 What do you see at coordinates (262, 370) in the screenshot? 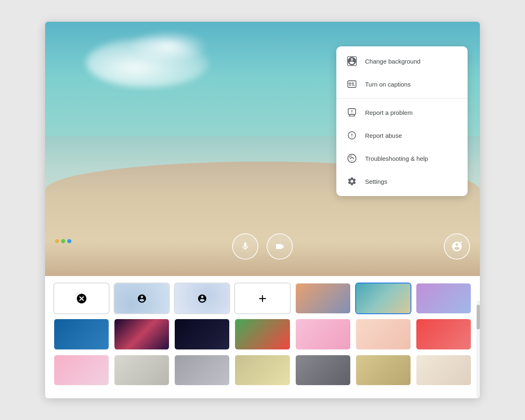
I see `bg-thumb-sunlit-inner` at bounding box center [262, 370].